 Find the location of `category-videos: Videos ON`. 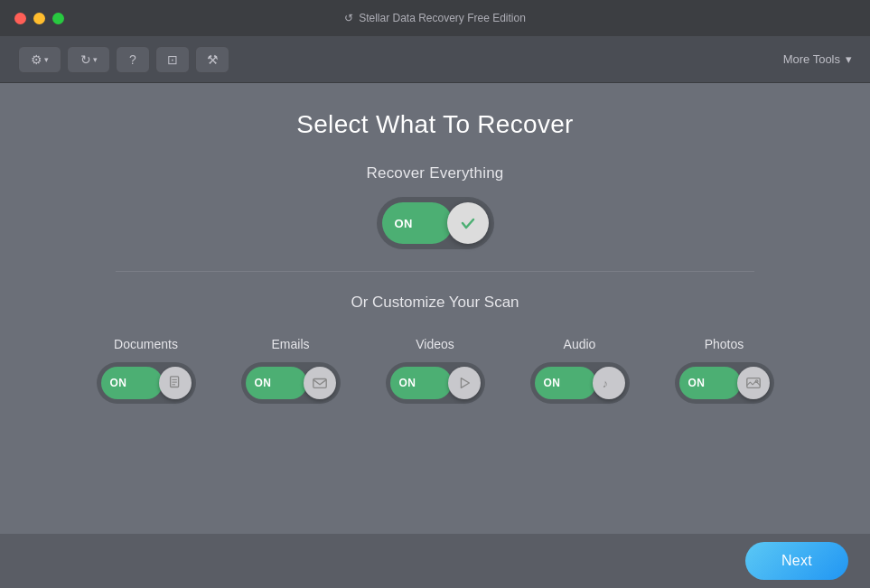

category-videos: Videos ON is located at coordinates (435, 370).